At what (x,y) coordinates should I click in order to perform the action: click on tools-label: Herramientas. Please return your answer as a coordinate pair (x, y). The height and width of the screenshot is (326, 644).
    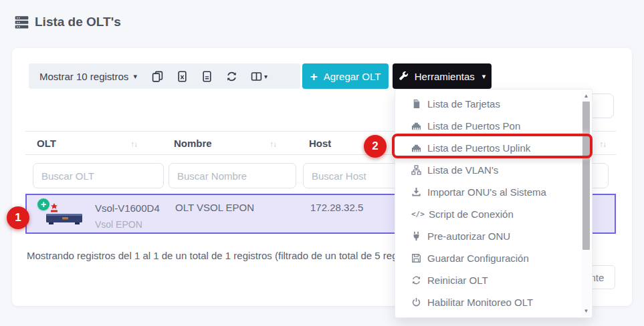
    Looking at the image, I should click on (445, 76).